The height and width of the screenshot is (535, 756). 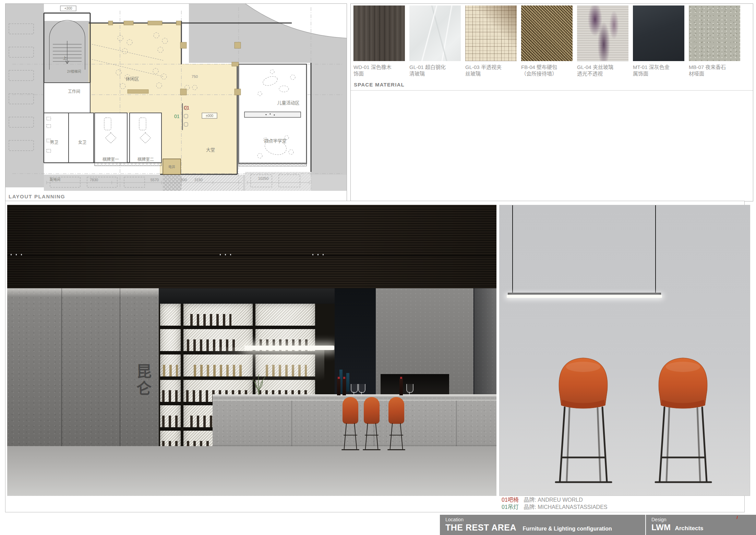 What do you see at coordinates (554, 500) in the screenshot?
I see `legend-row-chair: 01吧椅 品牌: ANDREU WORLD` at bounding box center [554, 500].